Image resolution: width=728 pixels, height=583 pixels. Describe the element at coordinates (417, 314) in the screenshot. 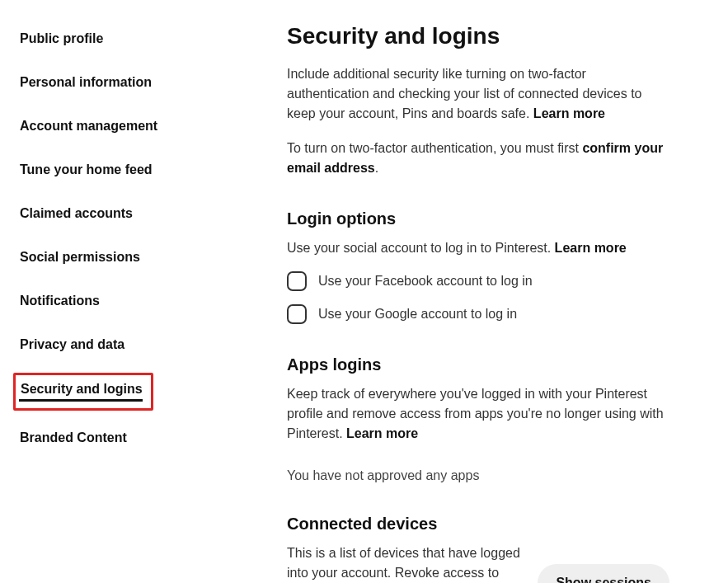

I see `google-checkbox-label: Use your Google account to log in` at that location.